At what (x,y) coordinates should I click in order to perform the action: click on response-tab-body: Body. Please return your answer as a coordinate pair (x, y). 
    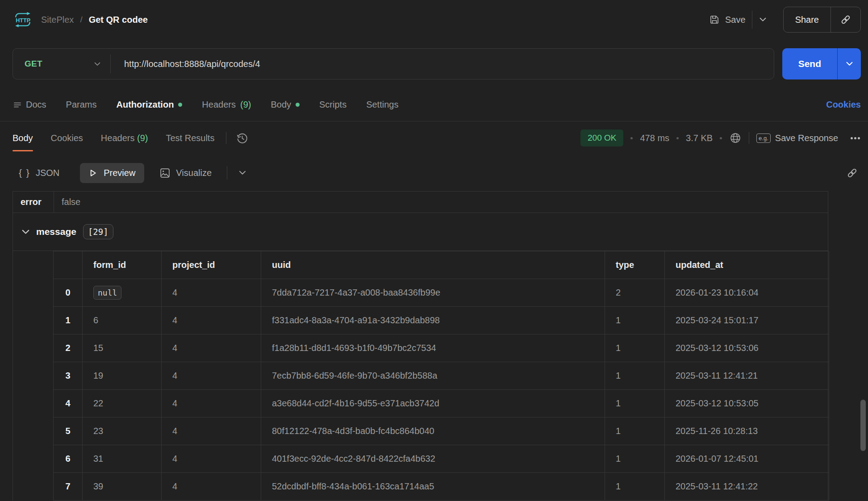
    Looking at the image, I should click on (23, 138).